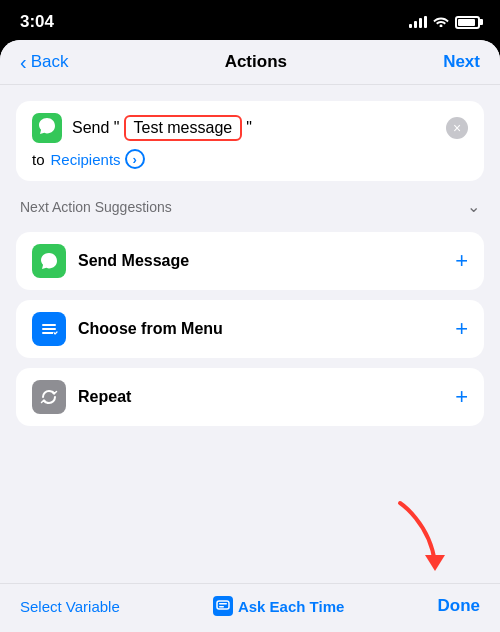  What do you see at coordinates (184, 128) in the screenshot?
I see `test-message-value: Test message` at bounding box center [184, 128].